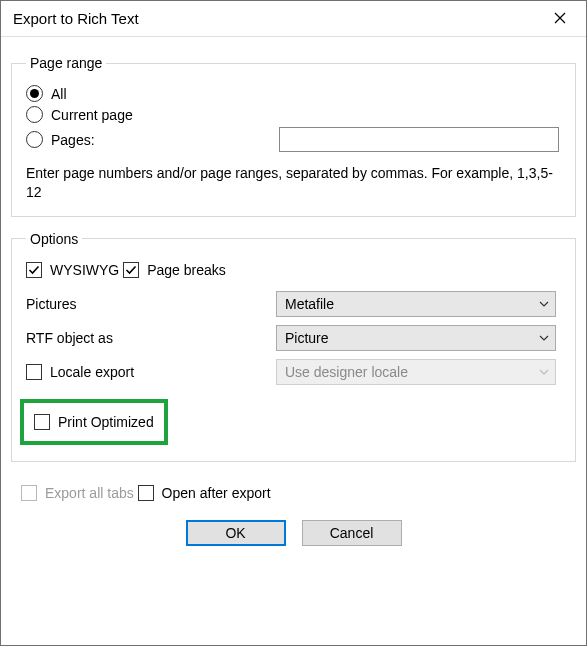 The height and width of the screenshot is (646, 587). What do you see at coordinates (174, 270) in the screenshot?
I see `checkbox-page-breaks: Page breaks` at bounding box center [174, 270].